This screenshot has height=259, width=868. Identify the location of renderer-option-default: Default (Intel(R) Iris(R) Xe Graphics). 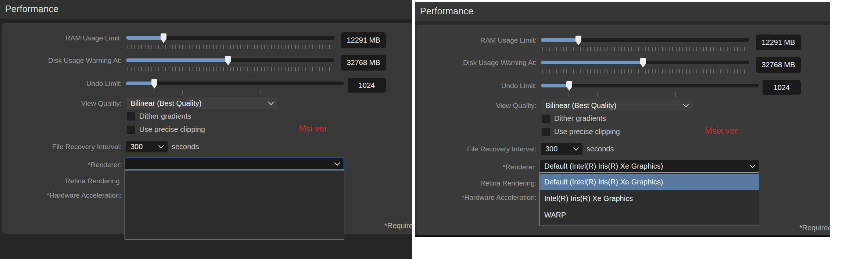
(649, 182).